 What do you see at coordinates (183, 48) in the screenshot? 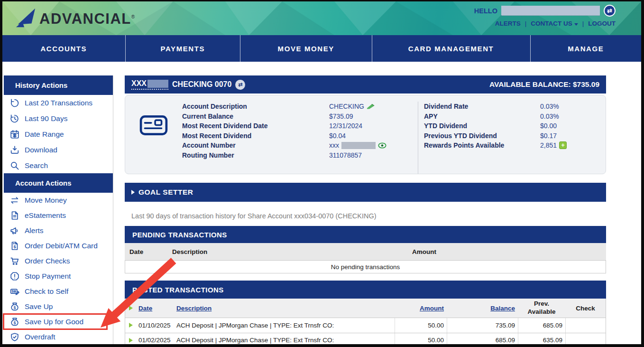
I see `nav-payments: PAYMENTS` at bounding box center [183, 48].